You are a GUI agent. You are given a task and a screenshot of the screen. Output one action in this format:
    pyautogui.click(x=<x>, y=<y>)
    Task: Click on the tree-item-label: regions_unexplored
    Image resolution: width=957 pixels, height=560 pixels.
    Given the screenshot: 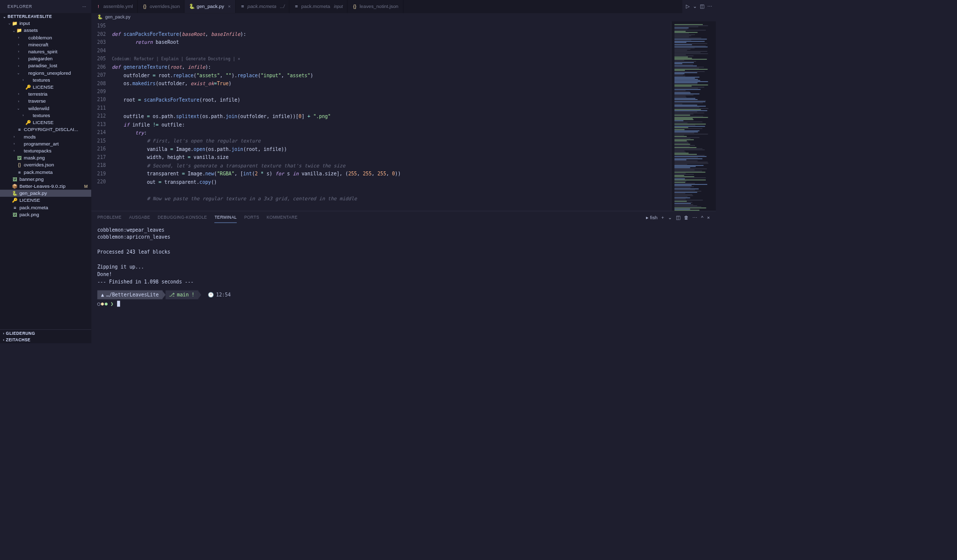 What is the action you would take?
    pyautogui.click(x=50, y=73)
    